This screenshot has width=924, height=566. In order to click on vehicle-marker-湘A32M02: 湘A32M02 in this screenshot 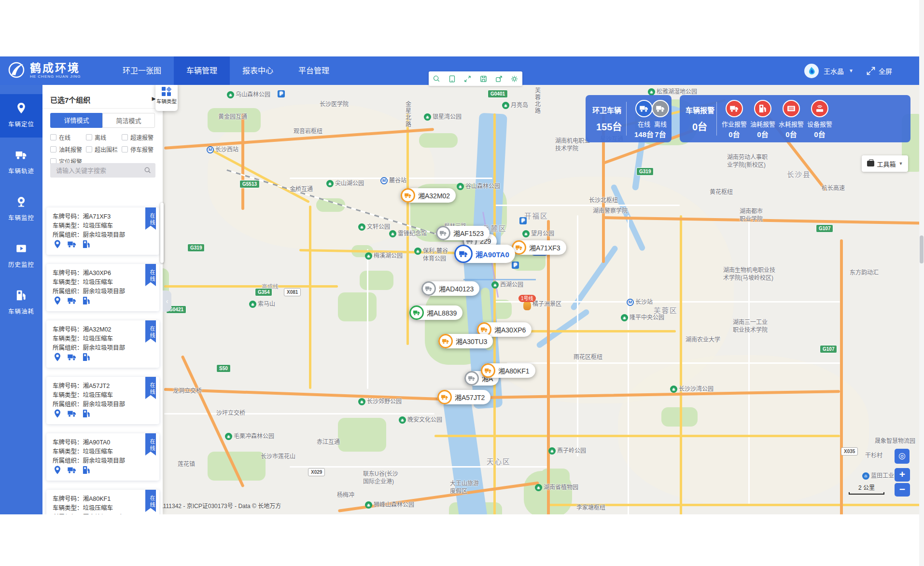, I will do `click(428, 195)`.